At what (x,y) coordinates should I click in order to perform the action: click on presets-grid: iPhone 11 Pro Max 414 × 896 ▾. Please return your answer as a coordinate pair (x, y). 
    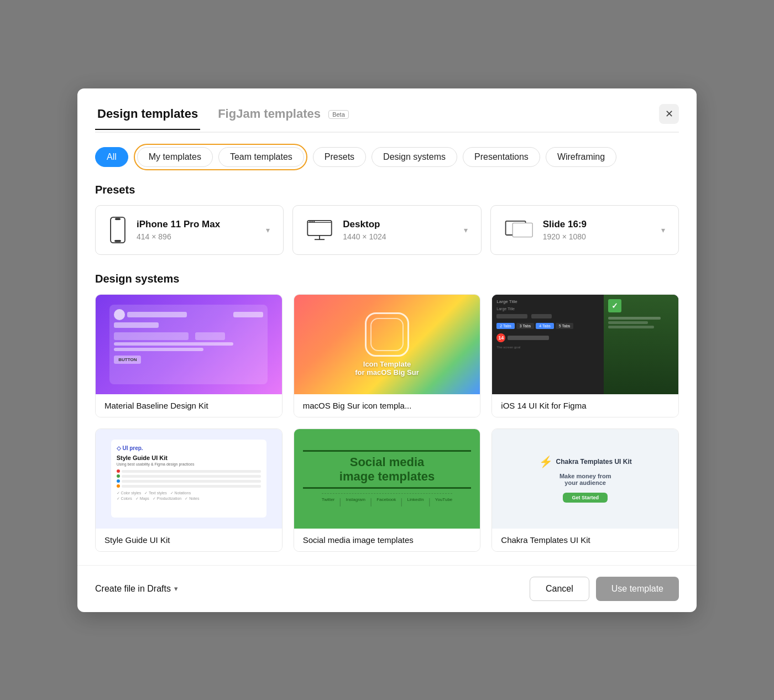
    Looking at the image, I should click on (387, 230).